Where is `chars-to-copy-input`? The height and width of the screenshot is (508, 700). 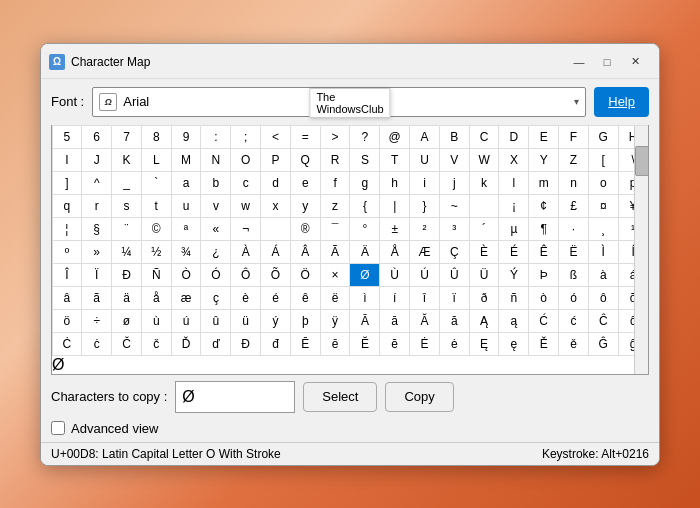
chars-to-copy-input is located at coordinates (235, 397).